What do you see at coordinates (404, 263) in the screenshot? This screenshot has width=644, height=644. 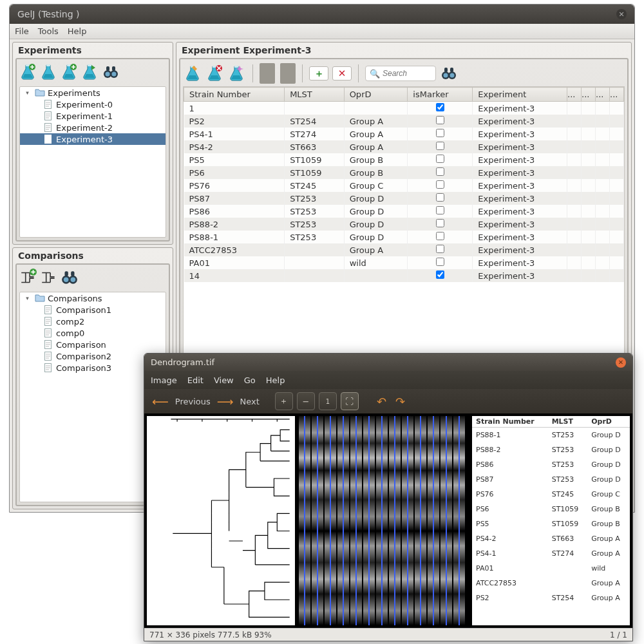 I see `table-row: PA01wildExperiment-3` at bounding box center [404, 263].